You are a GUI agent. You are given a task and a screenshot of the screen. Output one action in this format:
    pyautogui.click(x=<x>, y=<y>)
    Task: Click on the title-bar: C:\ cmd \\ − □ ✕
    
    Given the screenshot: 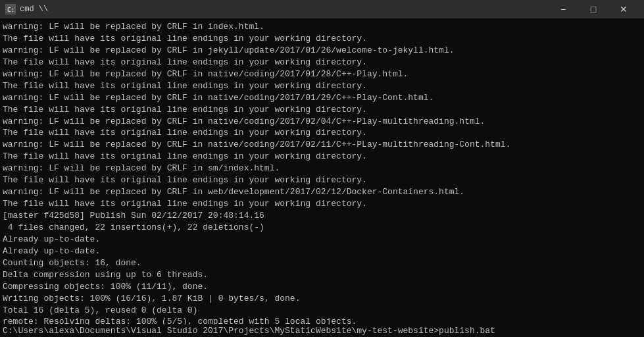 What is the action you would take?
    pyautogui.click(x=322, y=9)
    